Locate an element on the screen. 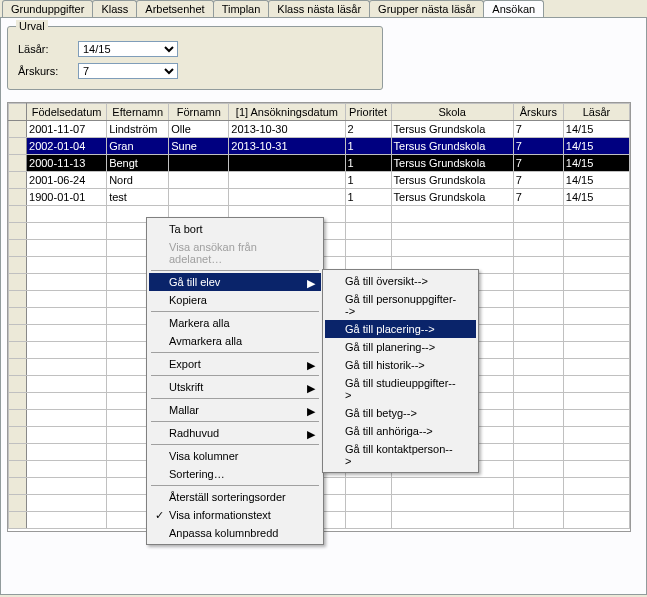 This screenshot has height=597, width=647. col-ansokningsdatum: [1] Ansökningsdatum is located at coordinates (287, 112).